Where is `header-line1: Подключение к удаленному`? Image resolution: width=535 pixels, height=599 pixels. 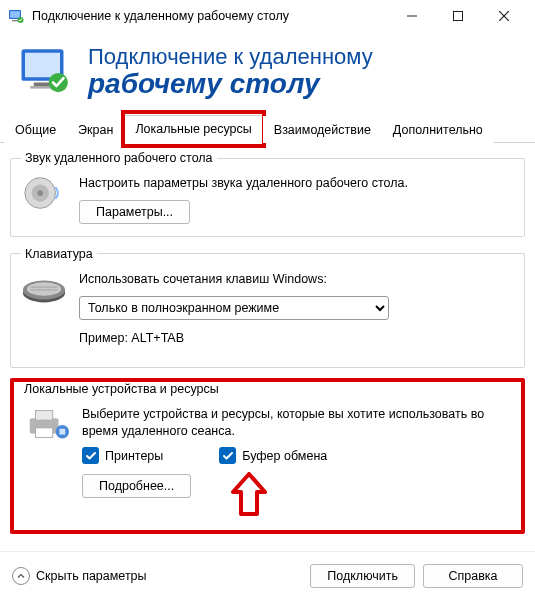 header-line1: Подключение к удаленному is located at coordinates (230, 57).